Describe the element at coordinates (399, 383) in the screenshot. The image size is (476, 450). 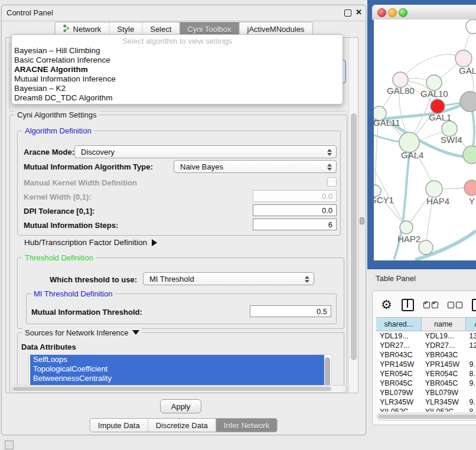
I see `table-cell: YBR045C` at that location.